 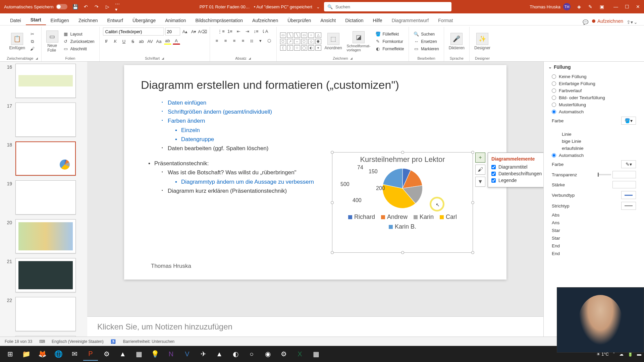 What do you see at coordinates (608, 21) in the screenshot?
I see `record-button: Aufzeichnen` at bounding box center [608, 21].